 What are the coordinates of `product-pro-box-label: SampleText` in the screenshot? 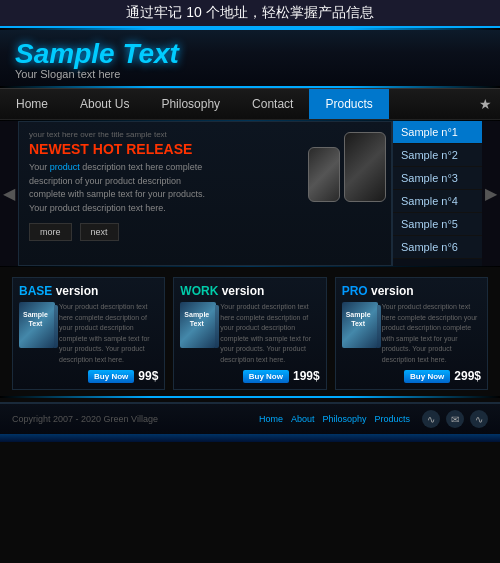 It's located at (358, 319).